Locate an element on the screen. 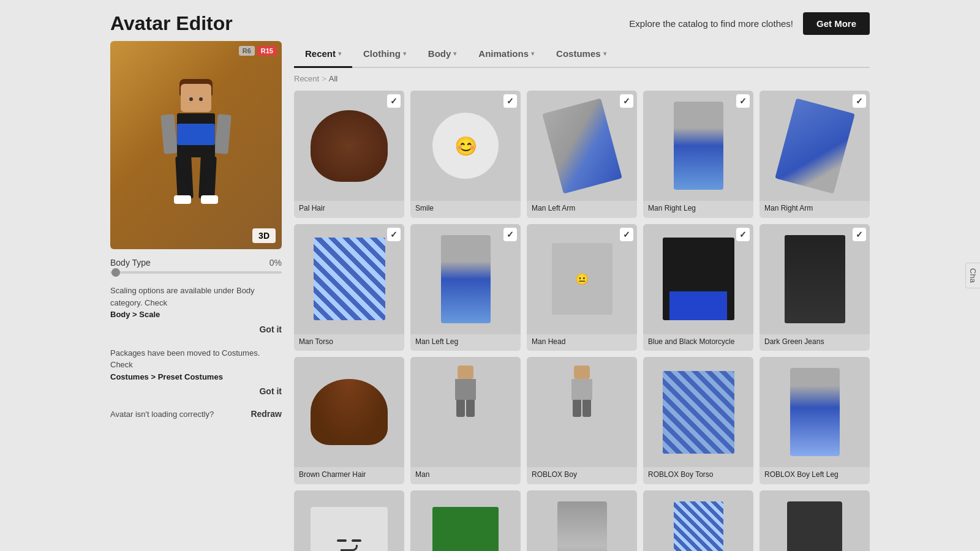 The image size is (980, 551). list-item: ✓ Blue and Black Motorcycle is located at coordinates (698, 288).